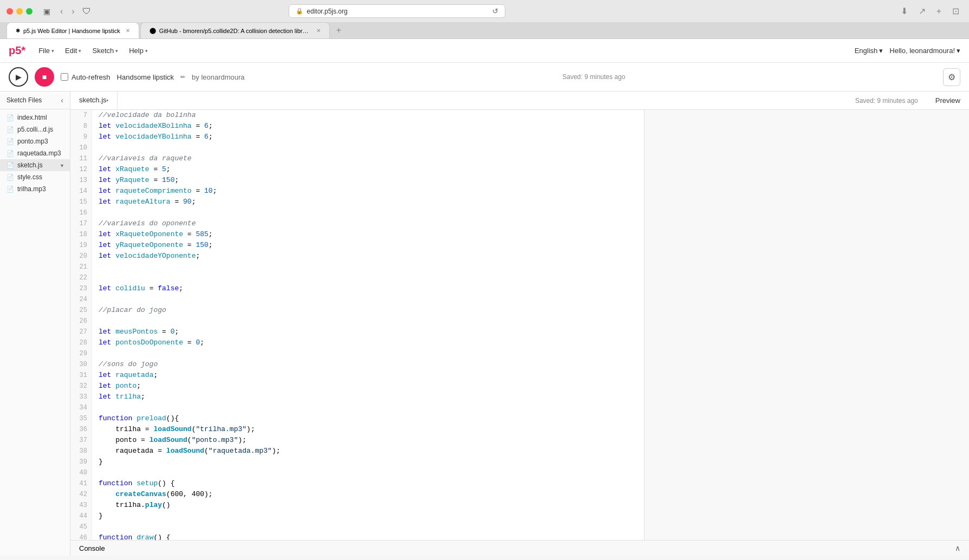 The image size is (969, 560). I want to click on file-icon-index: 📄, so click(10, 118).